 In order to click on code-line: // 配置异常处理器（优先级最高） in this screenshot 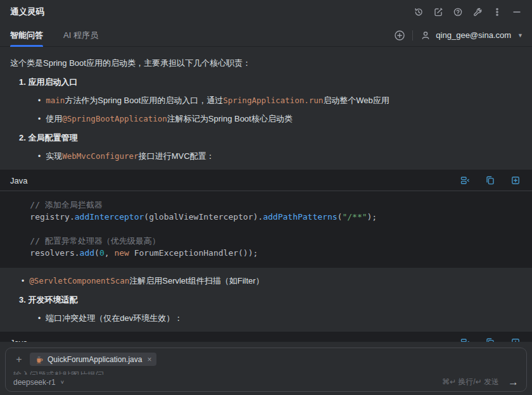, I will do `click(266, 241)`.